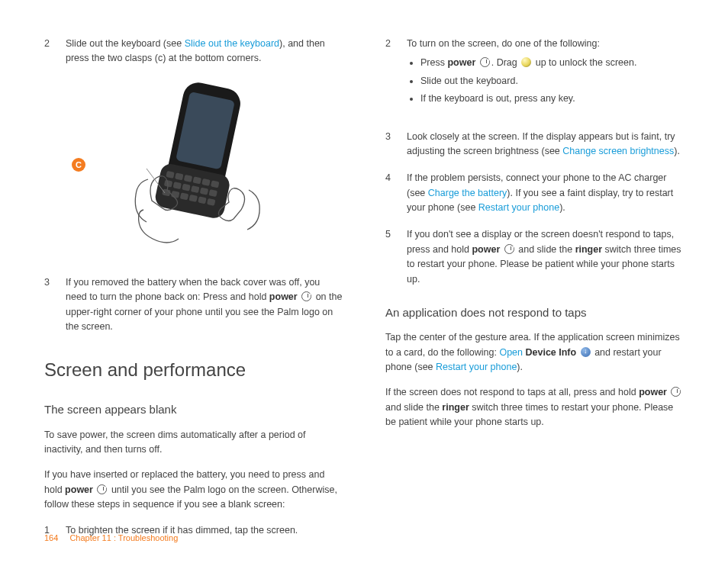  I want to click on text: If the screen does not respond to taps a…, so click(512, 392).